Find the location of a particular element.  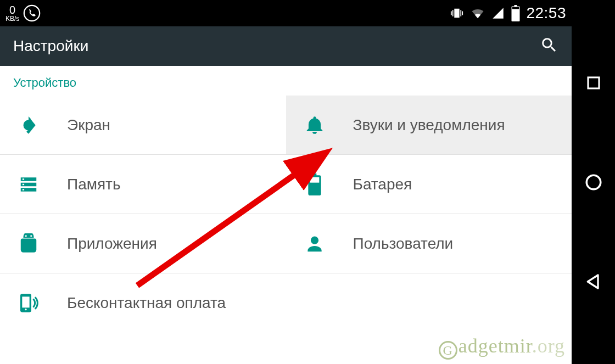

user-icon is located at coordinates (315, 244).